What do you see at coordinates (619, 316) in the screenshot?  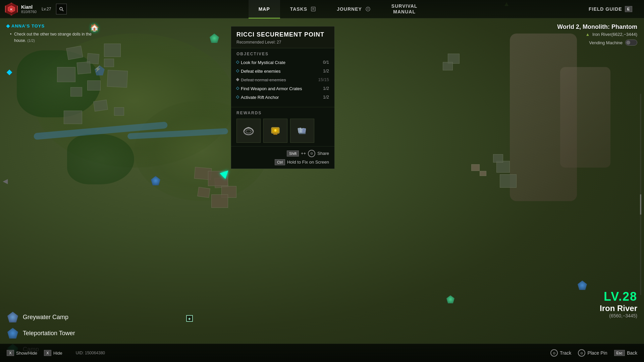 I see `location-coords-display: (6560,−3445)` at bounding box center [619, 316].